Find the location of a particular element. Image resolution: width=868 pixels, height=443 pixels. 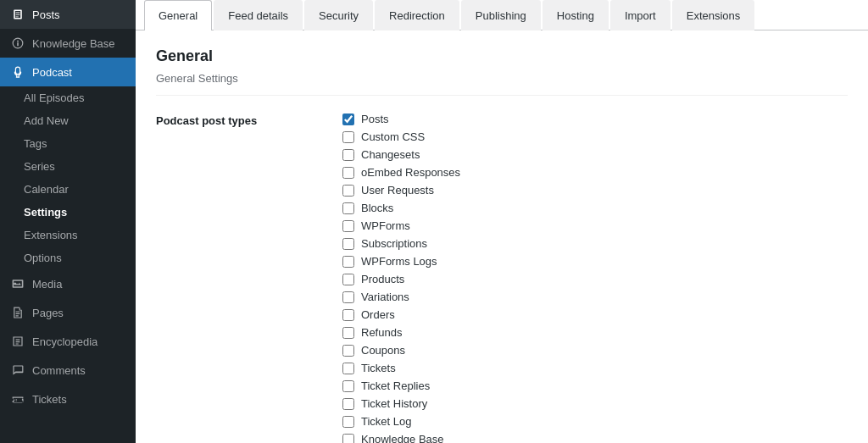

sidebar-item-podcast-label: Podcast is located at coordinates (53, 73).